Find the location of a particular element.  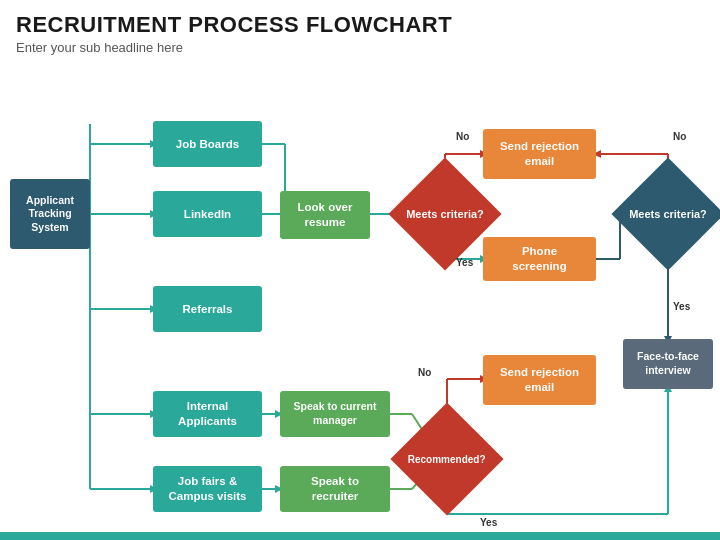

job-fairs-label: Job fairs & Campus visits is located at coordinates (208, 489).